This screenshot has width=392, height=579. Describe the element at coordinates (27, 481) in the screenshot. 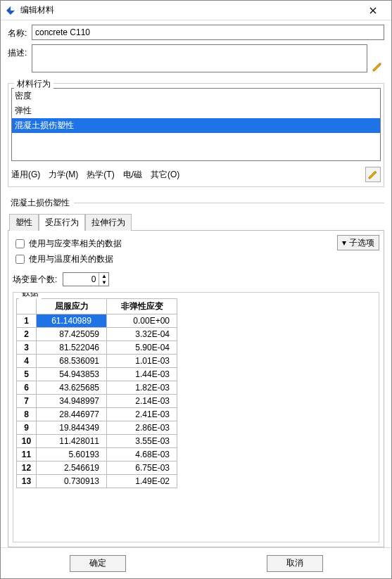

I see `row-number: 13` at that location.